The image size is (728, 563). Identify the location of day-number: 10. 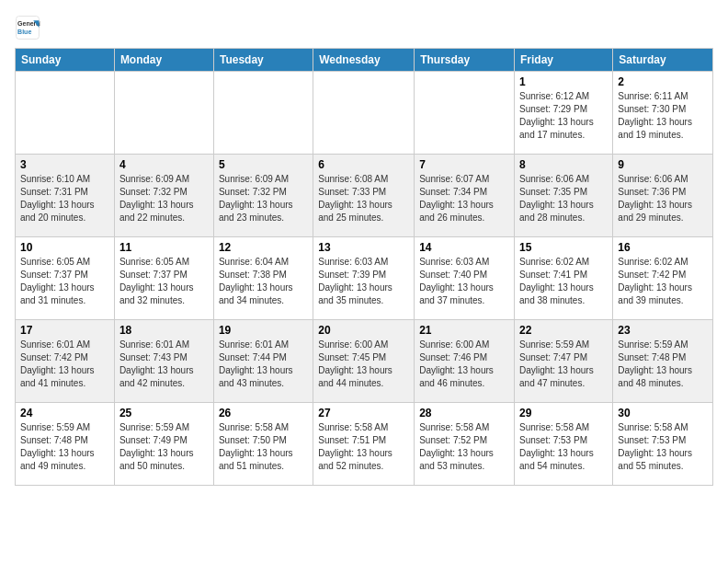
(64, 247).